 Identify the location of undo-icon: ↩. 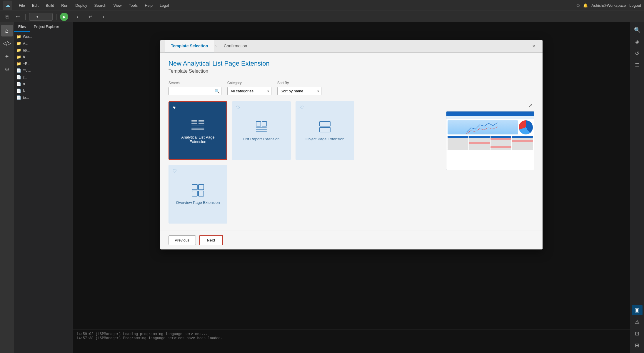
(18, 17).